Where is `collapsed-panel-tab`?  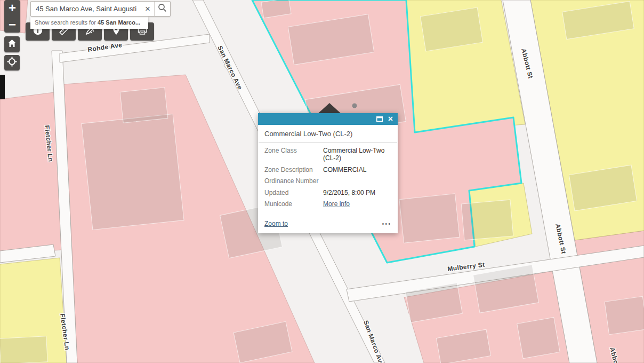 collapsed-panel-tab is located at coordinates (2, 87).